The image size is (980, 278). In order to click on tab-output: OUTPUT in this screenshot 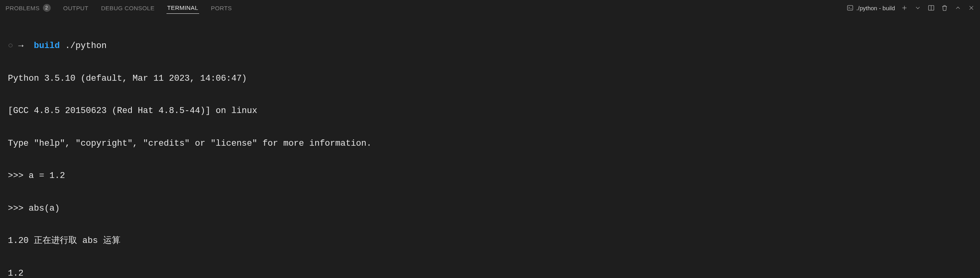, I will do `click(76, 8)`.